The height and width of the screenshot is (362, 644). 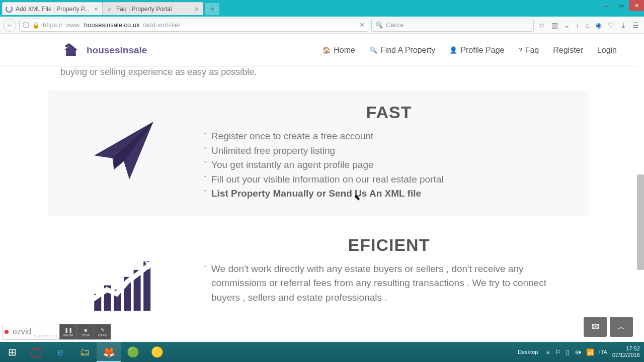 What do you see at coordinates (626, 352) in the screenshot?
I see `clock: 17:52 07/12/2016` at bounding box center [626, 352].